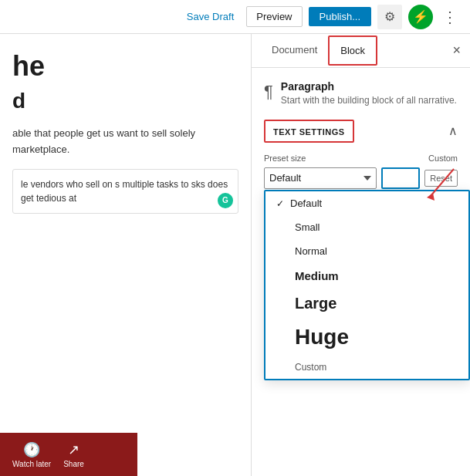 Image resolution: width=470 pixels, height=476 pixels. What do you see at coordinates (309, 132) in the screenshot?
I see `text-settings-label: Text settings` at bounding box center [309, 132].